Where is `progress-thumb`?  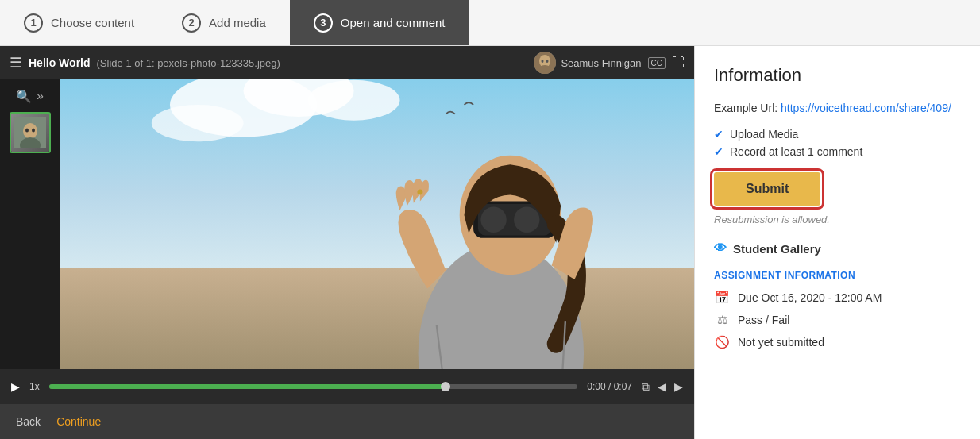 progress-thumb is located at coordinates (446, 387).